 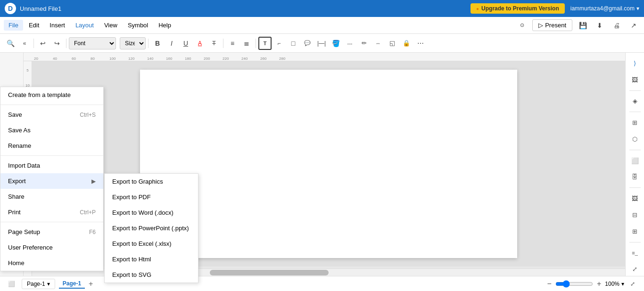 I want to click on menu-right-controls: ⊙ ▷ Present 💾 ⬇ 🖨 ↗, so click(x=578, y=25).